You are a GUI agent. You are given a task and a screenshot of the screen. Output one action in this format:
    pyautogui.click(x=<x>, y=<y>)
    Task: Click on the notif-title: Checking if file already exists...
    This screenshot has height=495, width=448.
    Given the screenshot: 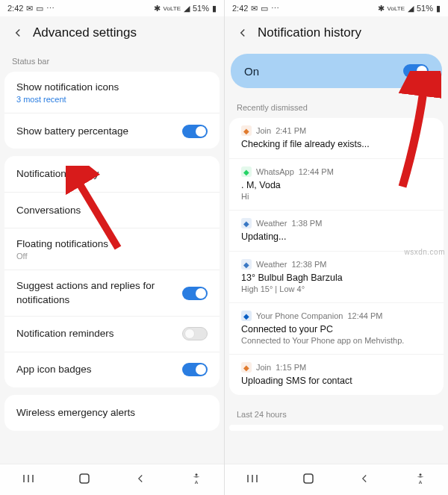 What is the action you would take?
    pyautogui.click(x=336, y=144)
    